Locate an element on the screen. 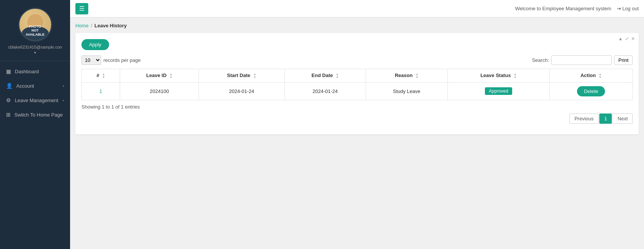 The height and width of the screenshot is (249, 644). print-button: Print is located at coordinates (624, 60).